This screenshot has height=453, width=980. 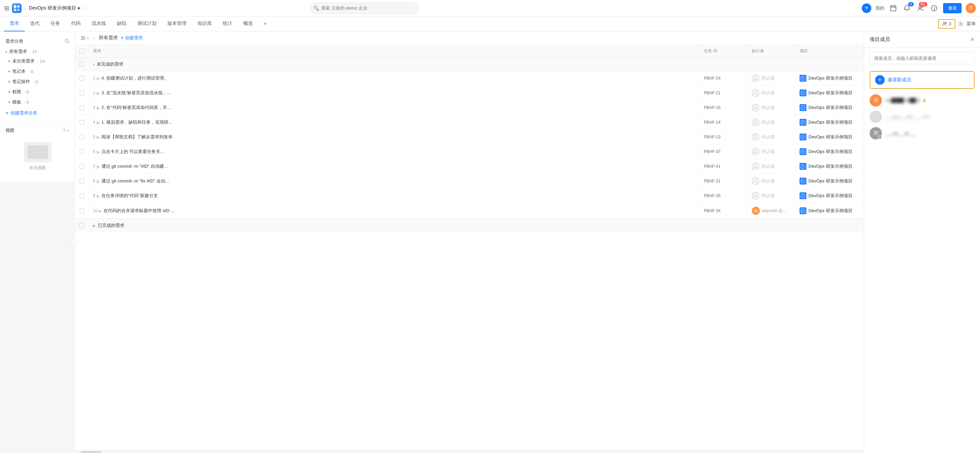 I want to click on table-row: 10 ▶ 在代码的合并请求标题中使用 #ID ... PBAF-34 知aliy…, so click(x=469, y=211).